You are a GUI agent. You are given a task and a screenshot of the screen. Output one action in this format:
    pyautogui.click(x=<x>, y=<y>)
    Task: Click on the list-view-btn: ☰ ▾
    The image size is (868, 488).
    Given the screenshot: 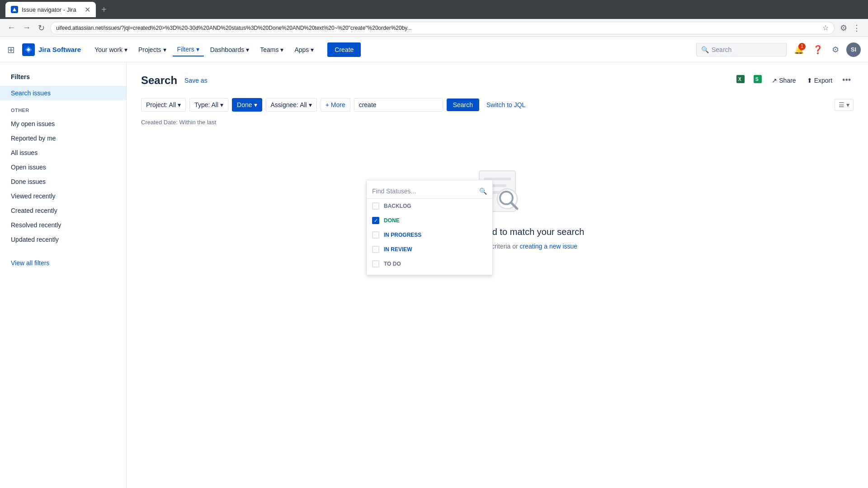 What is the action you would take?
    pyautogui.click(x=844, y=105)
    